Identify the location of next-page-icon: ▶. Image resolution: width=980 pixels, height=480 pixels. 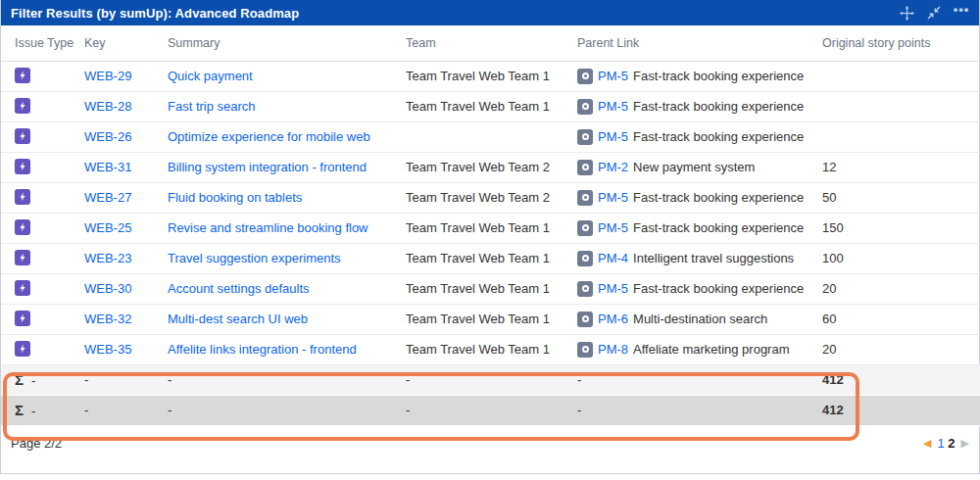
(965, 443).